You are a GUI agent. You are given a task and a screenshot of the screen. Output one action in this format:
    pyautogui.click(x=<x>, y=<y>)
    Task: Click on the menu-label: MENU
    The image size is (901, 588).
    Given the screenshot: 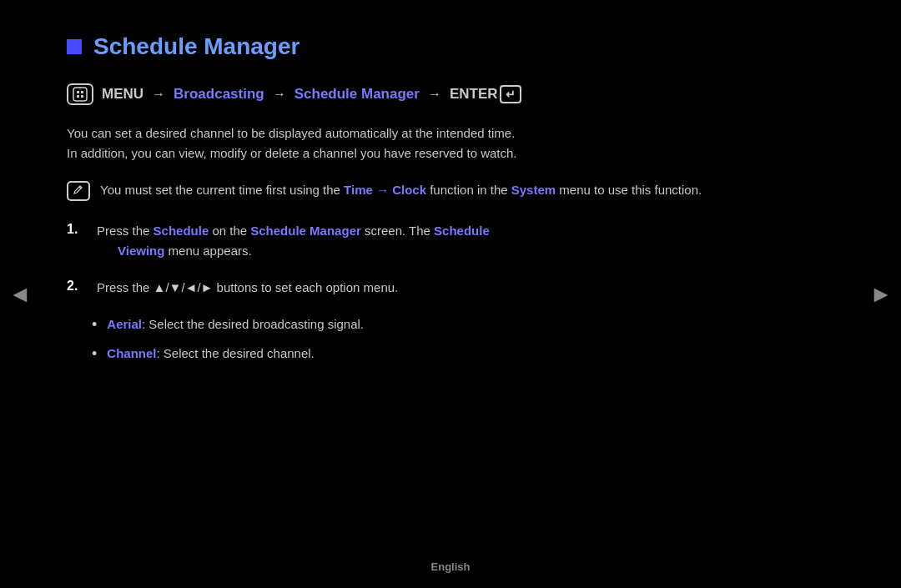 What is the action you would take?
    pyautogui.click(x=123, y=94)
    